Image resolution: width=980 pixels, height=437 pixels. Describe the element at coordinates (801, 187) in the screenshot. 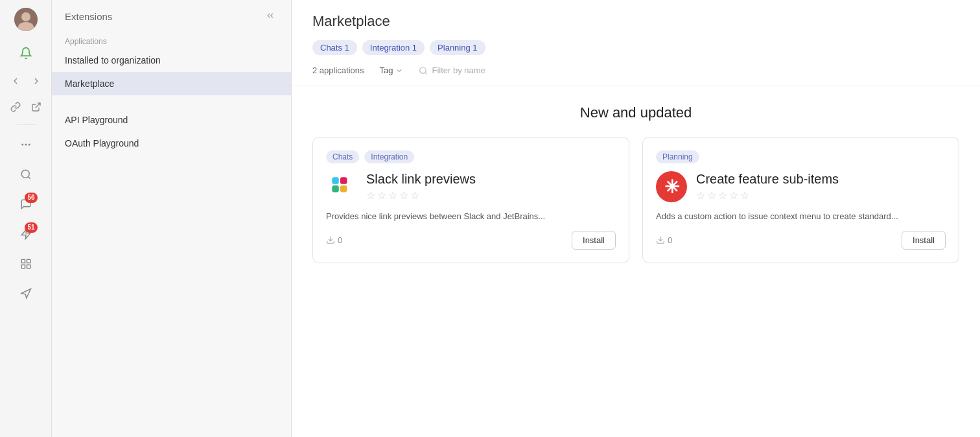

I see `card-app-info: ✳ Create feature sub-items ☆ ☆ ☆ ☆ ☆` at that location.